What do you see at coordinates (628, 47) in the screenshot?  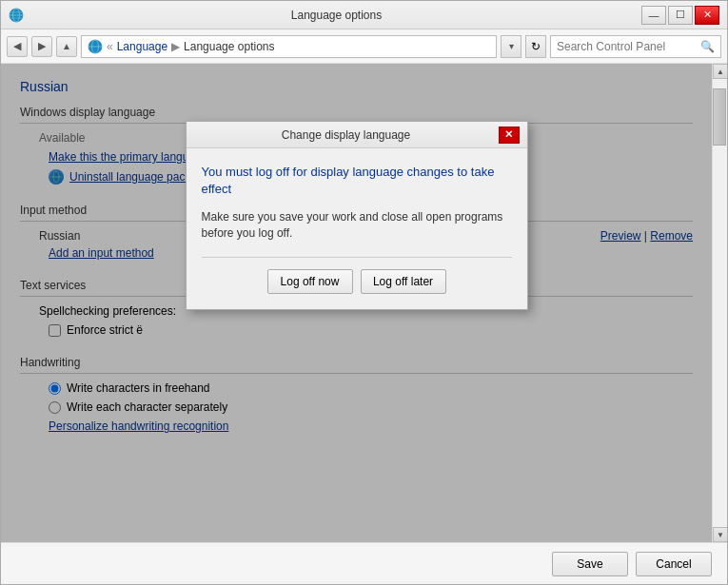 I see `search-input` at bounding box center [628, 47].